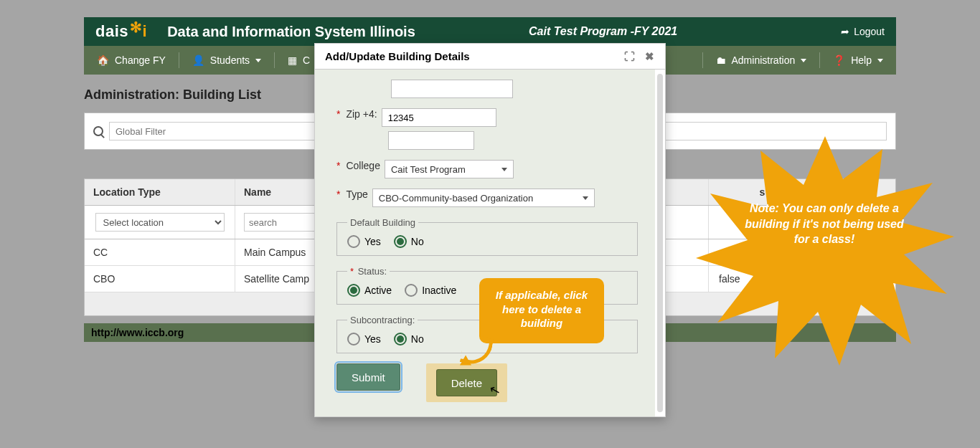 The height and width of the screenshot is (448, 980). I want to click on college-value: Cait Test Program, so click(428, 169).